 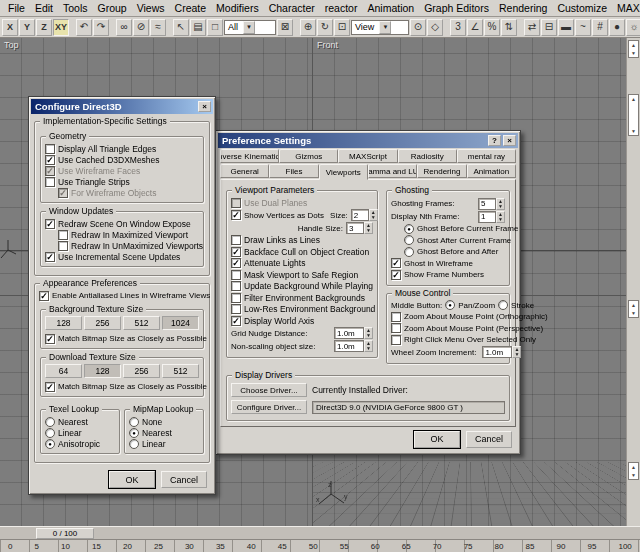 I want to click on spinner-value: 5, so click(x=487, y=204).